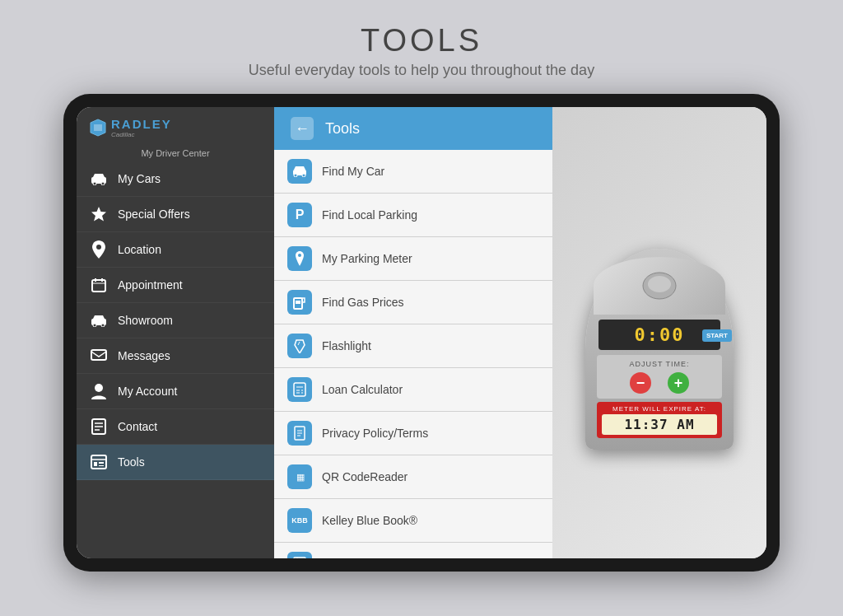  I want to click on tool-item-find-gas-prices: Find Gas Prices, so click(413, 303).